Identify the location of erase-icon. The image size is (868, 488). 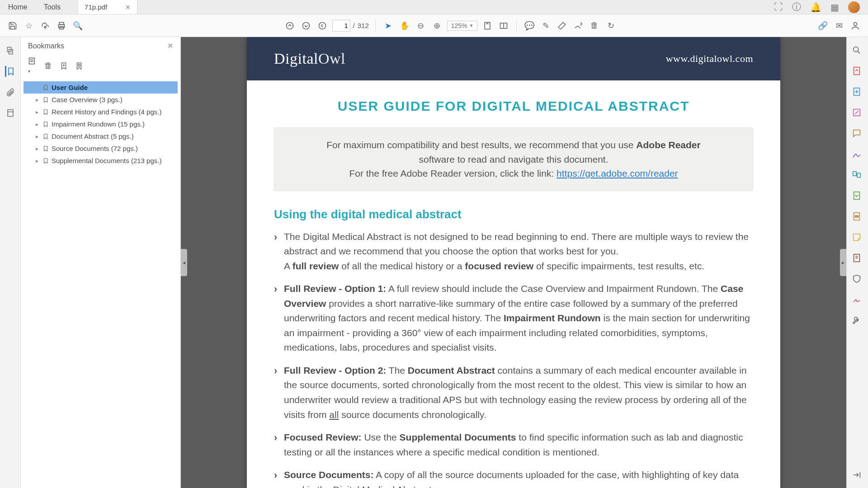
(562, 26).